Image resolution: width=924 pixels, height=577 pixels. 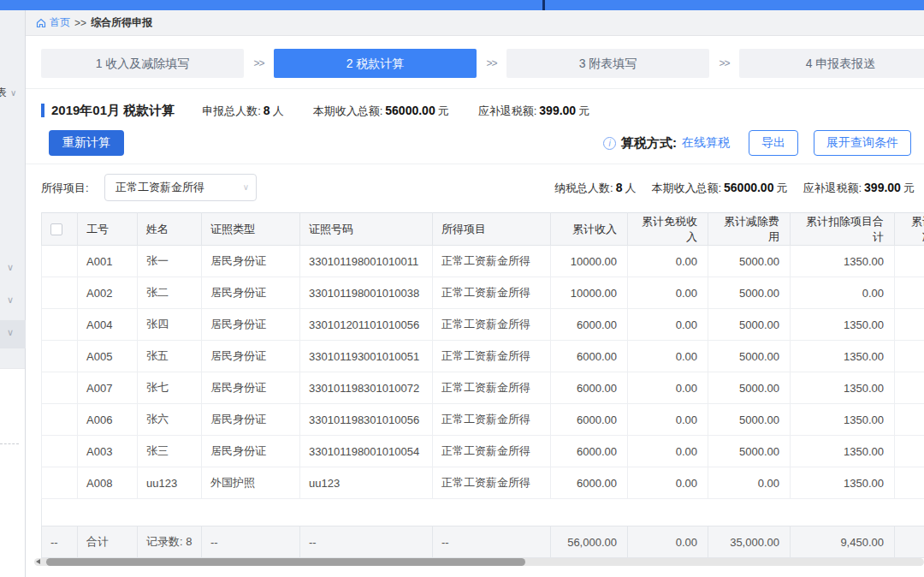 I want to click on scrollbar-thumb, so click(x=286, y=562).